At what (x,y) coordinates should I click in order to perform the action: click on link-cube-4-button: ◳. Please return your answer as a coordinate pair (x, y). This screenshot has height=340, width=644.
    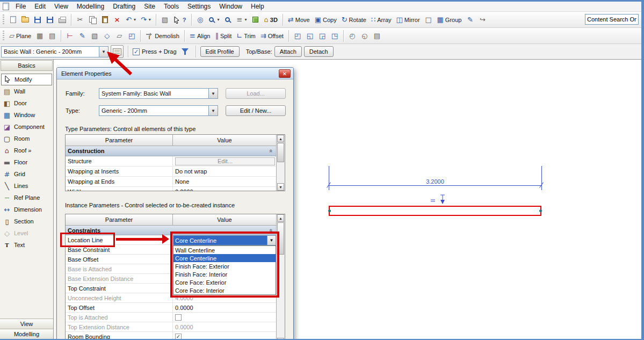
    Looking at the image, I should click on (335, 36).